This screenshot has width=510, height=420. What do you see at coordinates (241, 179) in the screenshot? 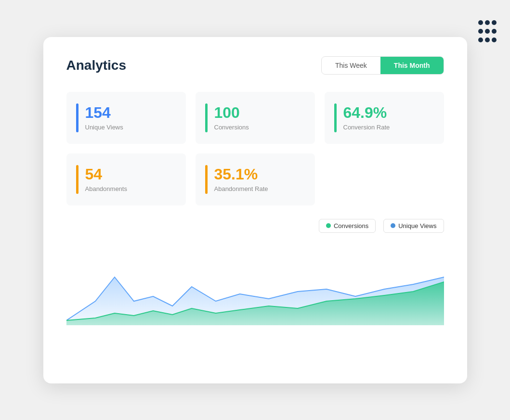
I see `stat-content-abandonment-rate: 35.1% Abandonment Rate` at bounding box center [241, 179].